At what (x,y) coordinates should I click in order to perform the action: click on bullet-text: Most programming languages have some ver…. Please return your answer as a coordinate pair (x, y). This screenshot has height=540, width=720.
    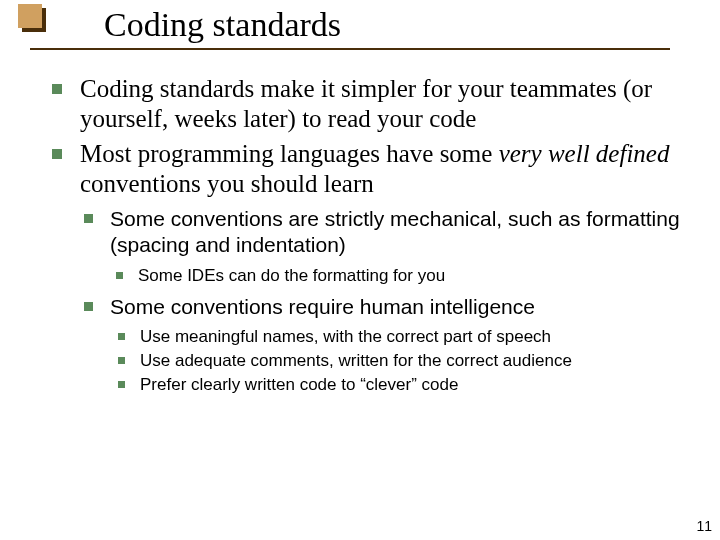
    Looking at the image, I should click on (374, 168).